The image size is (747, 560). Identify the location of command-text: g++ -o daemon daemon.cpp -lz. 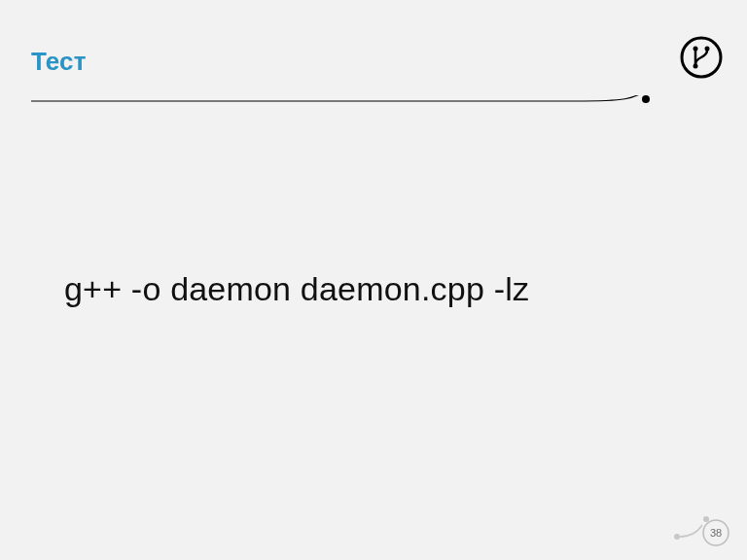
(297, 290).